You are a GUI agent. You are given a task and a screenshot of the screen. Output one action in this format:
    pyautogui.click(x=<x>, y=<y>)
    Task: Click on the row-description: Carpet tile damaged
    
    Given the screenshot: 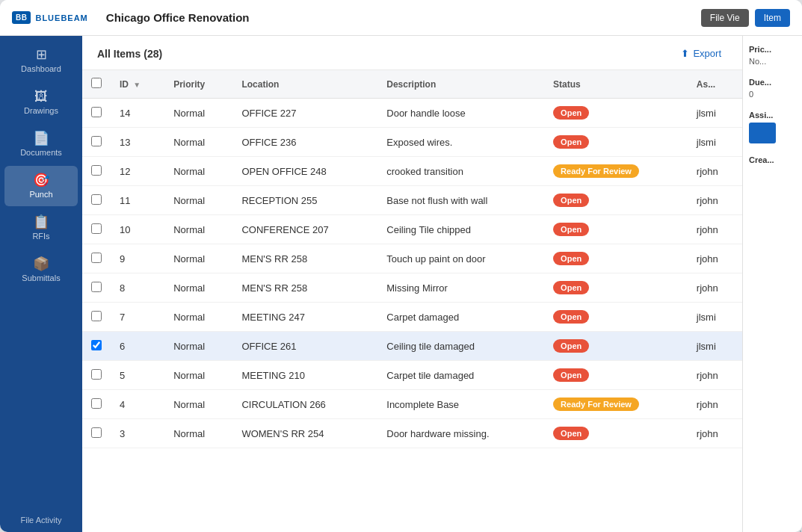 What is the action you would take?
    pyautogui.click(x=460, y=375)
    